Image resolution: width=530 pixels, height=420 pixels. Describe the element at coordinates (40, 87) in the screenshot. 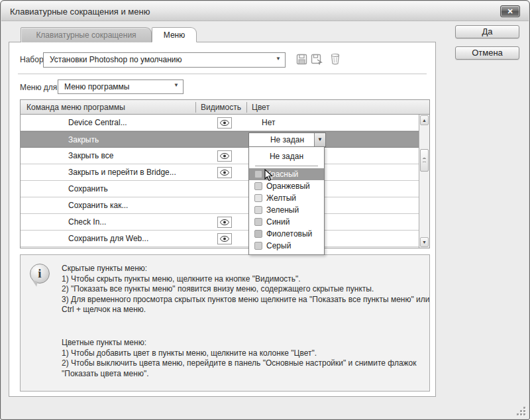

I see `menu-for-label: Меню для:` at that location.